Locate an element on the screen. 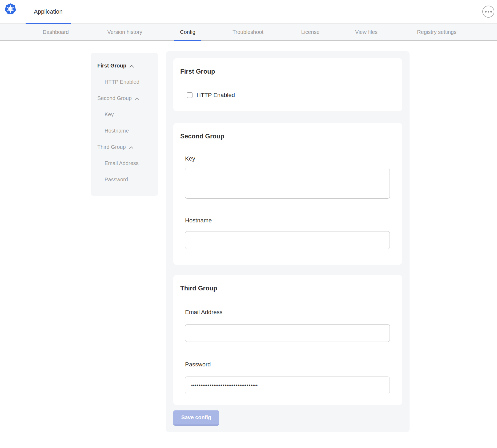 The height and width of the screenshot is (448, 497). config-group-card-third: Third Group Email Address Password is located at coordinates (288, 340).